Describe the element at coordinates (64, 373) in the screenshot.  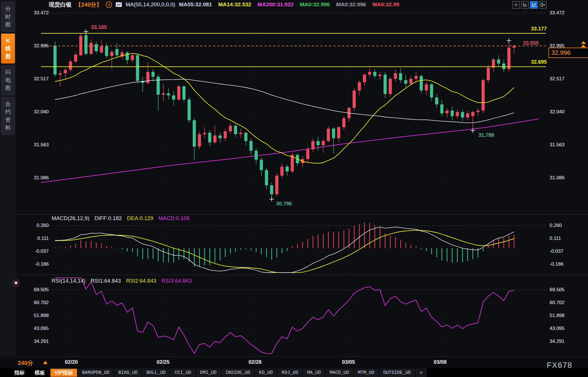
I see `tab-VIP指标: VIP指标` at that location.